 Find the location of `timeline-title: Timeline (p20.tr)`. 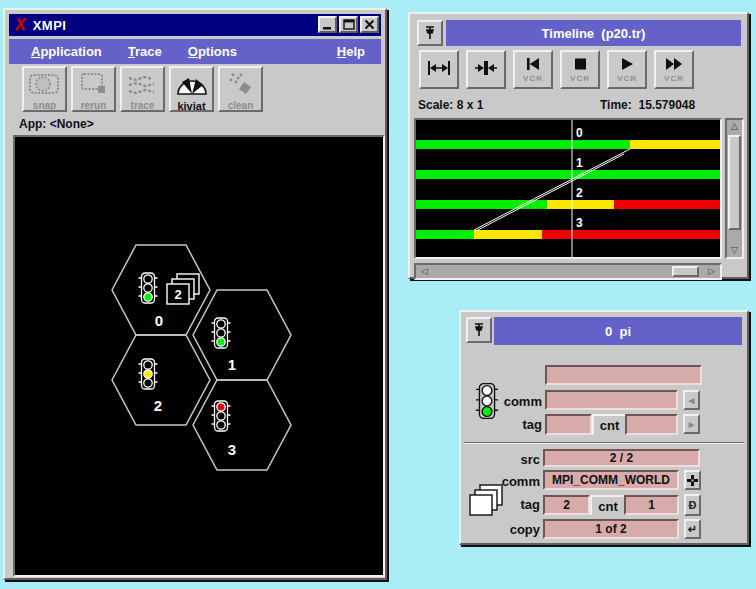

timeline-title: Timeline (p20.tr) is located at coordinates (594, 34).